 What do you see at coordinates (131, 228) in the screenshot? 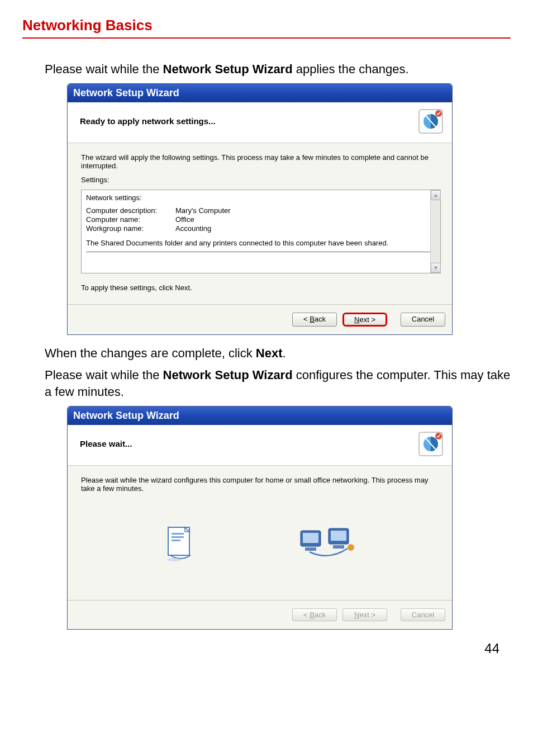
I see `row-label: Workgroup name:` at bounding box center [131, 228].